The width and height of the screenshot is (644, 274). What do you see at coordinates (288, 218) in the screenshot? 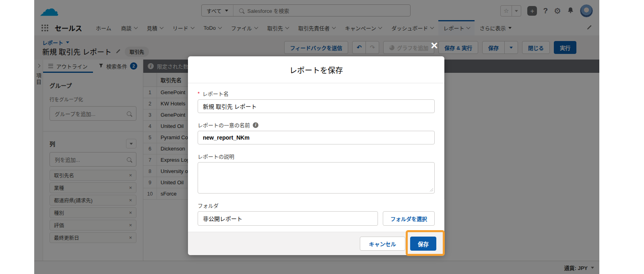
I see `folder-input` at bounding box center [288, 218].